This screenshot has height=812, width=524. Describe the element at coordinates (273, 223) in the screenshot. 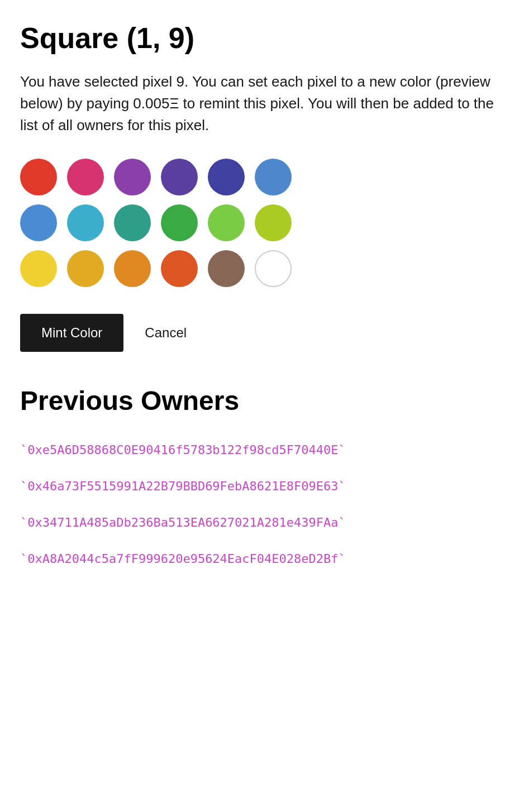

I see `color-yellow-green` at that location.